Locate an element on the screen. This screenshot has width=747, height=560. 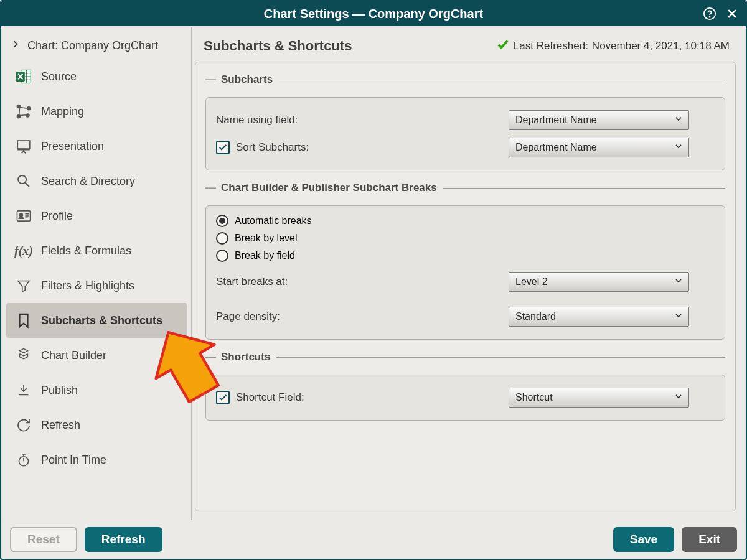
excel-icon is located at coordinates (24, 77).